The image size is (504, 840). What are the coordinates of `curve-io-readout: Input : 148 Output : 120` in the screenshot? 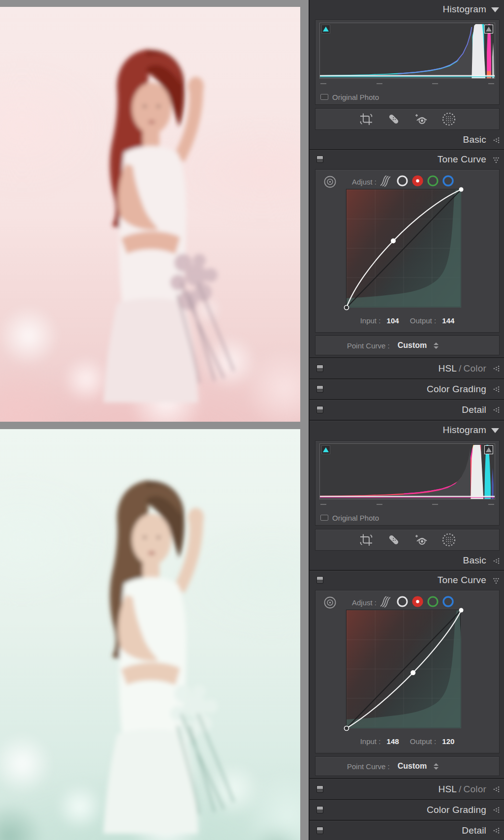 It's located at (408, 741).